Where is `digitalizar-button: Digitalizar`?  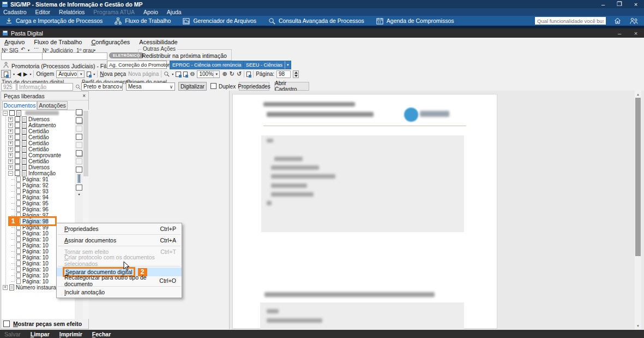
digitalizar-button: Digitalizar is located at coordinates (192, 86).